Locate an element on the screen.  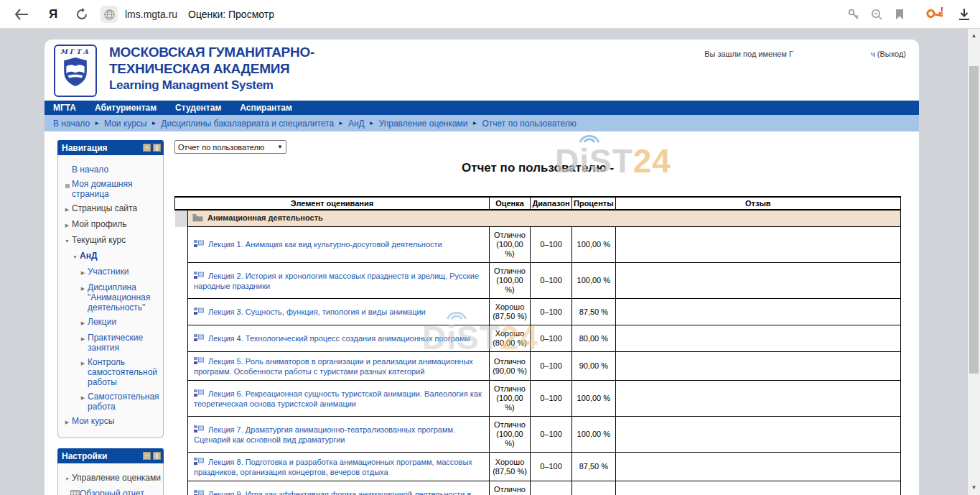
reload-button is located at coordinates (82, 14).